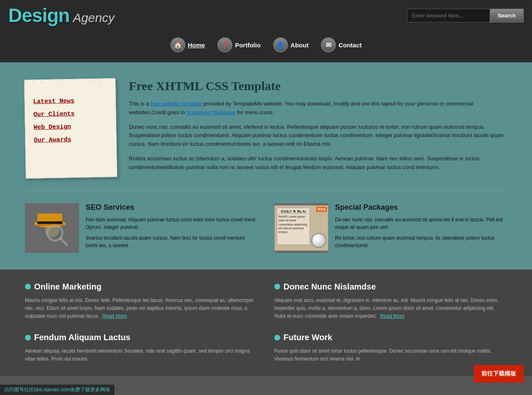  What do you see at coordinates (391, 348) in the screenshot?
I see `bottom-item-future: Future Work Fusce quis diam sit amet tor…` at bounding box center [391, 348].